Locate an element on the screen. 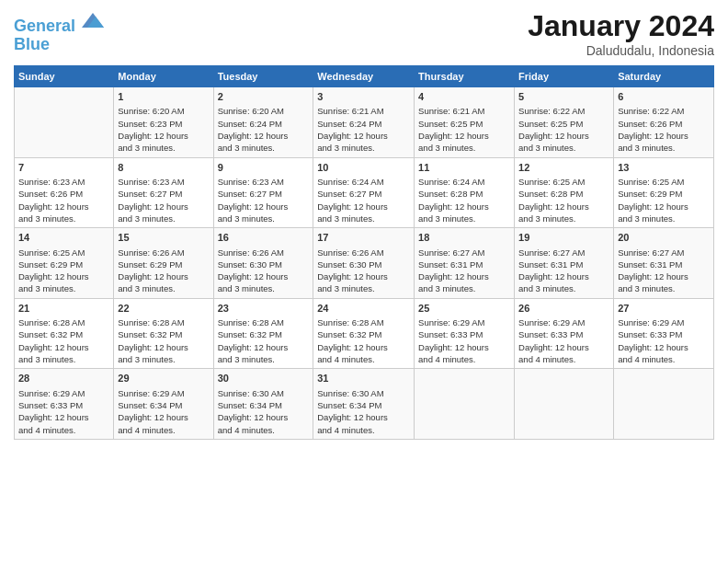 The height and width of the screenshot is (563, 728). day-number: 15 is located at coordinates (164, 237).